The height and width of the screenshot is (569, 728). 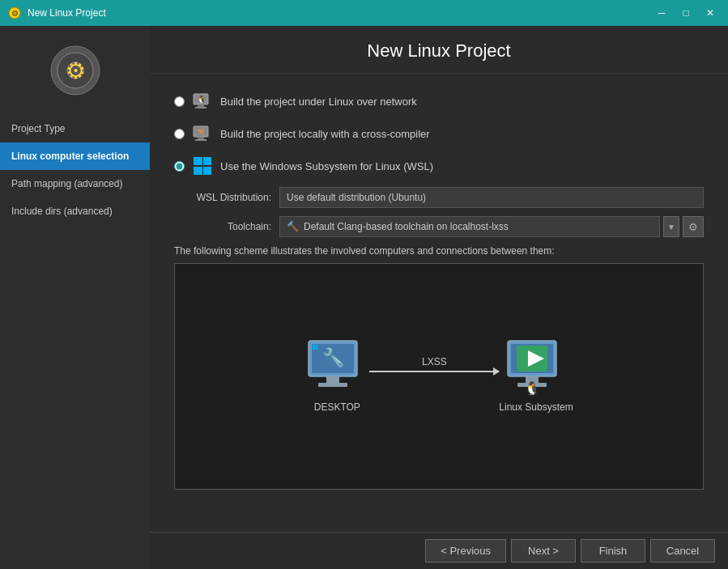 What do you see at coordinates (662, 13) in the screenshot?
I see `minimize-button: ─` at bounding box center [662, 13].